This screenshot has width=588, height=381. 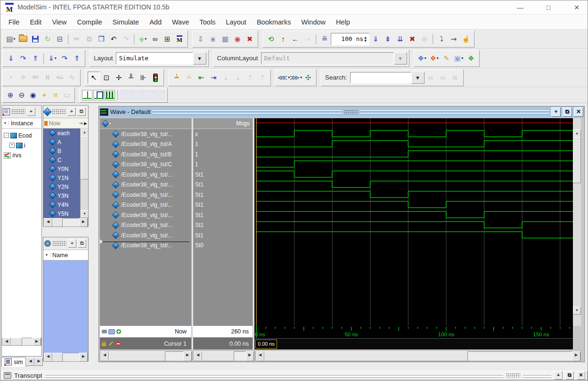 I want to click on open-button, so click(x=23, y=39).